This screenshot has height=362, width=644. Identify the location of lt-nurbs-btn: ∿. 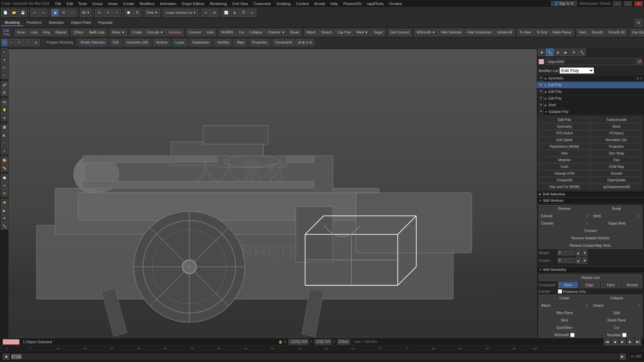
(4, 150).